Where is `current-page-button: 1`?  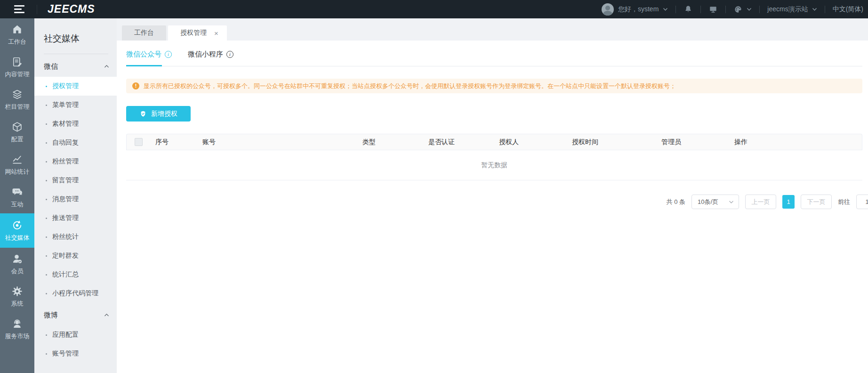 current-page-button: 1 is located at coordinates (788, 202).